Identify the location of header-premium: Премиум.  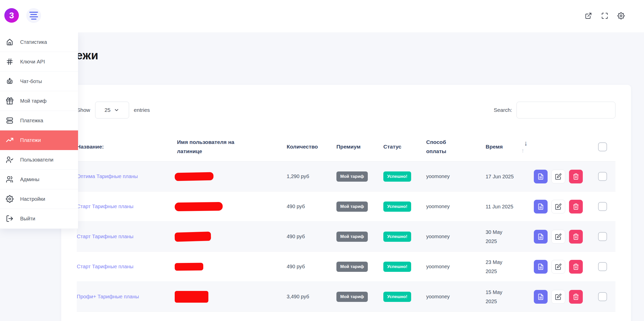
(360, 147).